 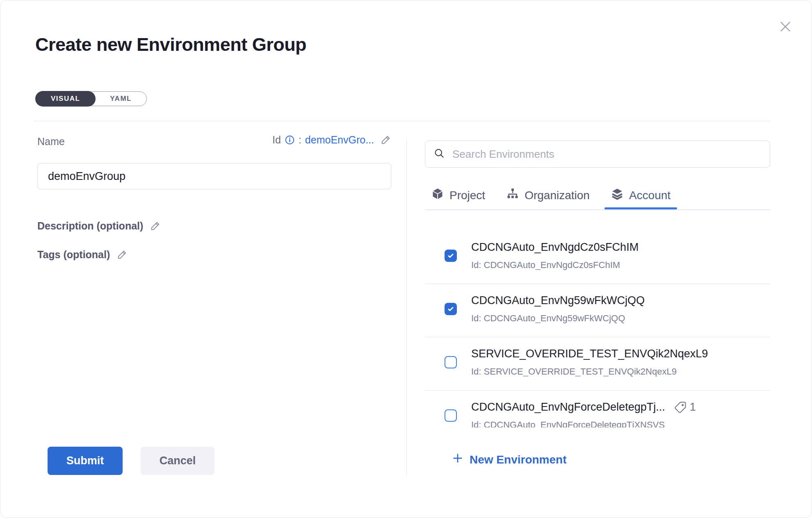 What do you see at coordinates (518, 460) in the screenshot?
I see `new-environment-label: New Environment` at bounding box center [518, 460].